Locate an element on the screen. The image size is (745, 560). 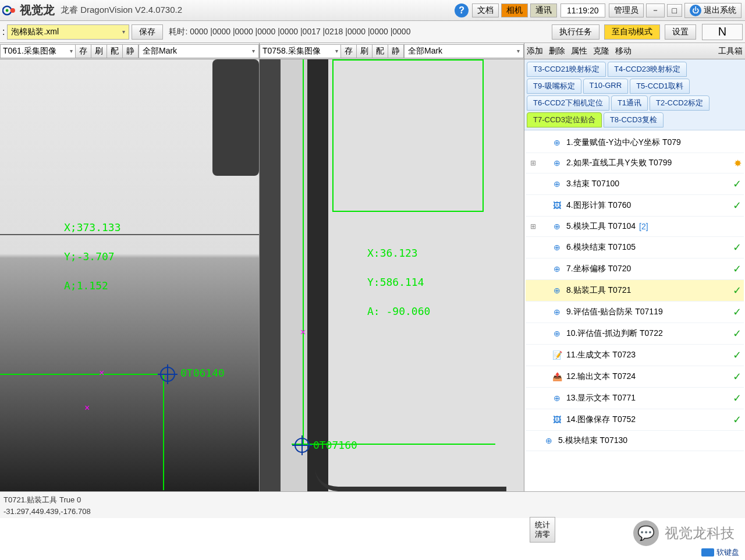
auto-mode-button: 至自动模式 is located at coordinates (632, 32).